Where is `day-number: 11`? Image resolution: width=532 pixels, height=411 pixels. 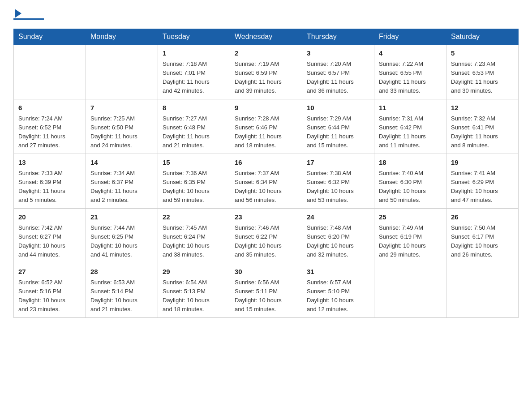 day-number: 11 is located at coordinates (410, 108).